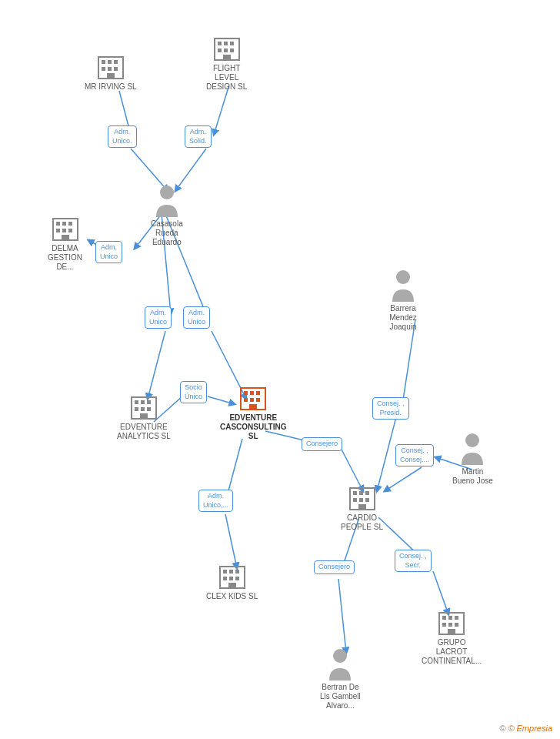  What do you see at coordinates (415, 456) in the screenshot?
I see `badge-consej-consej: Consej. , Consej....` at bounding box center [415, 456].